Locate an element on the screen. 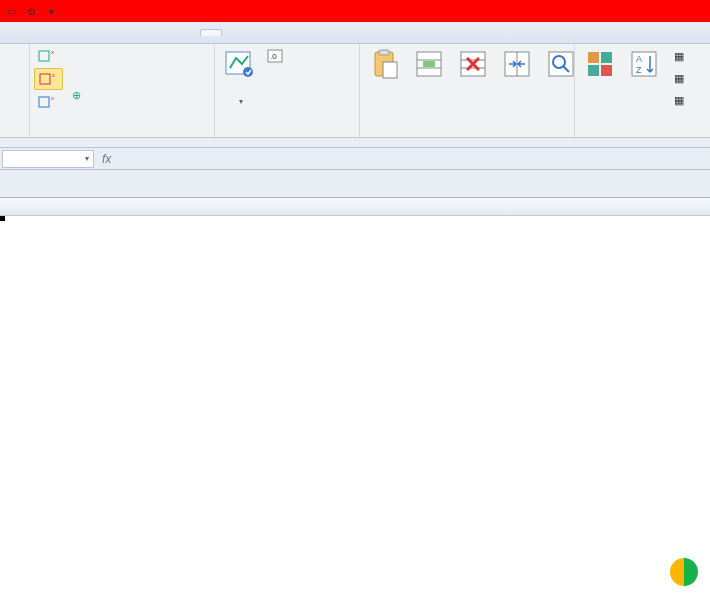 The width and height of the screenshot is (710, 594). case-button is located at coordinates (78, 55).